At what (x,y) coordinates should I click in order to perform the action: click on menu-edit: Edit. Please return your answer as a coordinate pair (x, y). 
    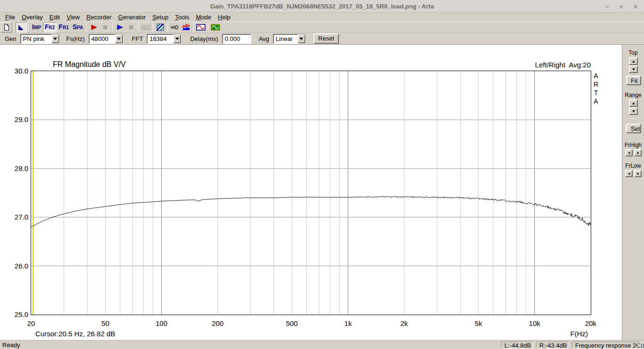
    Looking at the image, I should click on (55, 17).